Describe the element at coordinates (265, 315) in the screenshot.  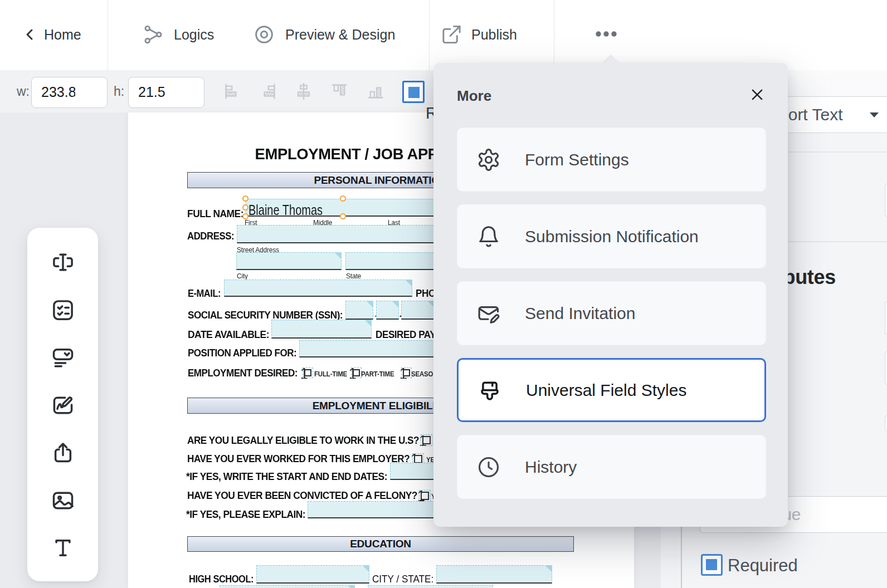
I see `ssn-label: SOCIAL SECURITY NUMBER (SSN):` at that location.